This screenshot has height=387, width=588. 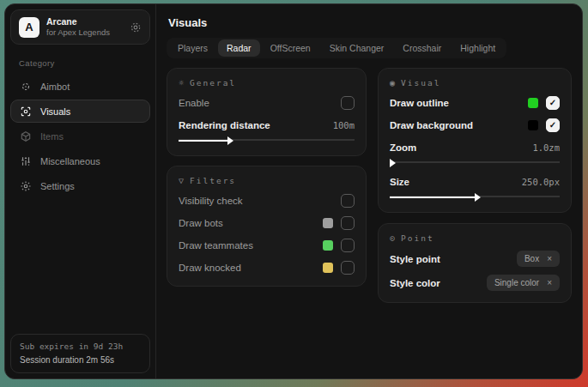 I want to click on sliders-icon, so click(x=26, y=161).